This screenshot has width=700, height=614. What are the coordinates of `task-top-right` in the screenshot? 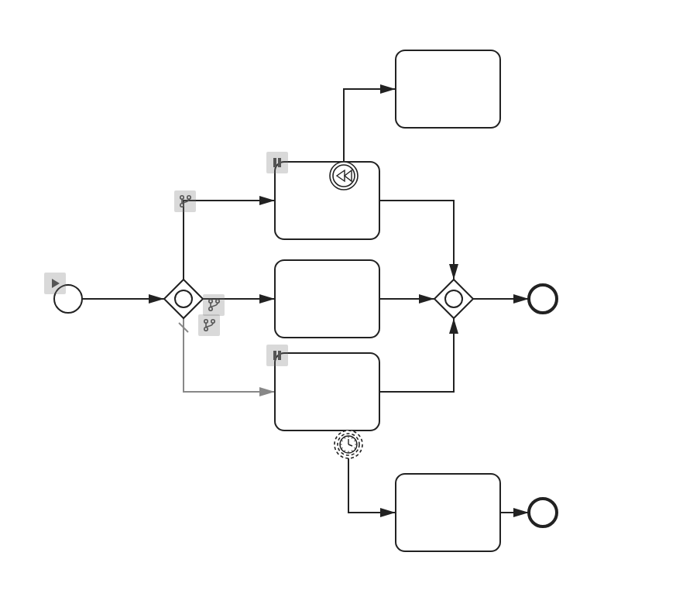 It's located at (448, 89).